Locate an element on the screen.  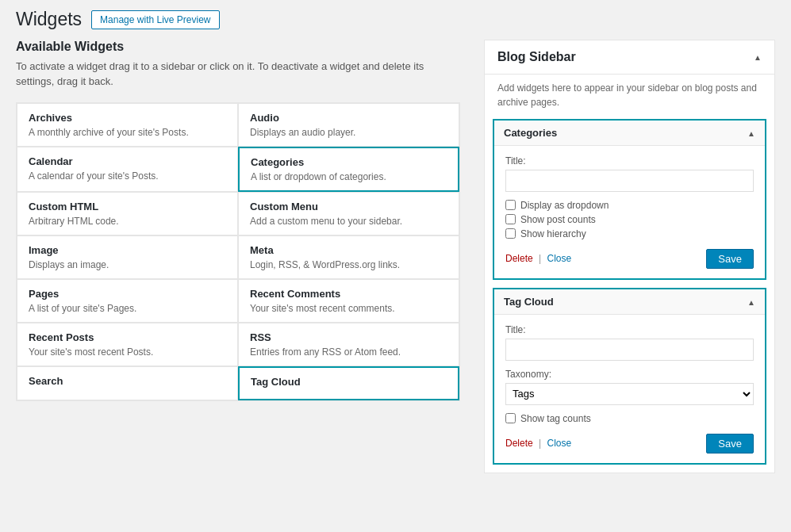
widget-audio: Audio Displays an audio player. is located at coordinates (349, 125).